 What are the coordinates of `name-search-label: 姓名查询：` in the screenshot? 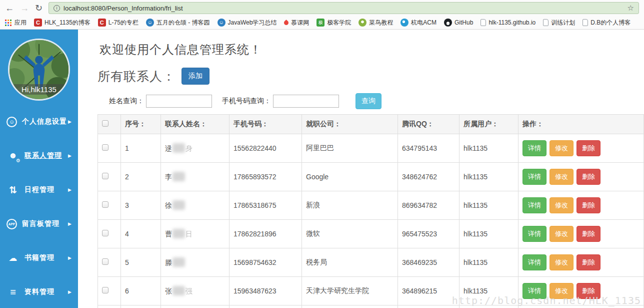 It's located at (126, 101).